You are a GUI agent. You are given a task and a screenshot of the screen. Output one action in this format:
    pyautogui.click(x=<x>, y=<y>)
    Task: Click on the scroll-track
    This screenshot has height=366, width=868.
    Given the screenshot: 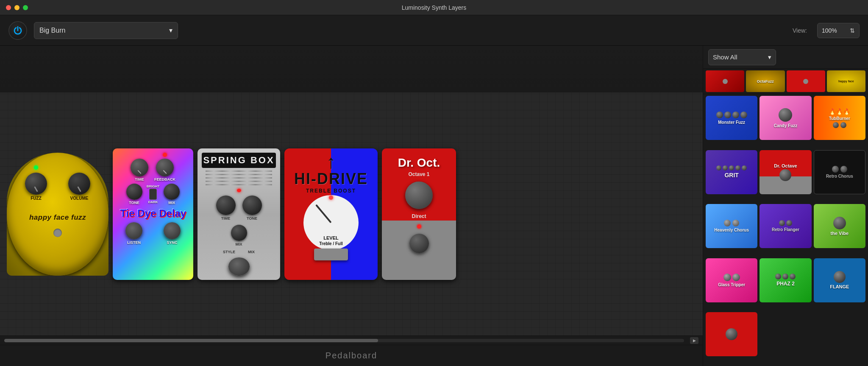 What is the action you would take?
    pyautogui.click(x=344, y=341)
    